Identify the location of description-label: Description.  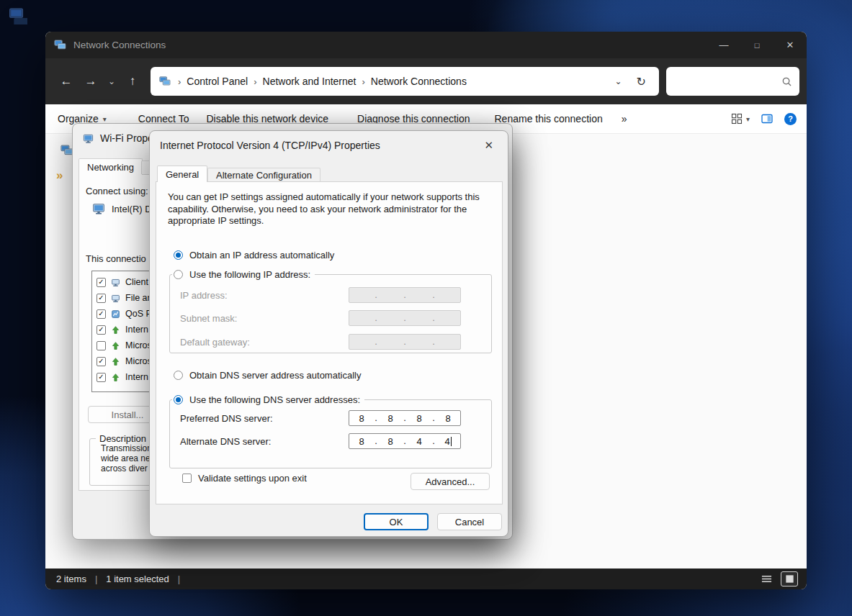
(122, 439).